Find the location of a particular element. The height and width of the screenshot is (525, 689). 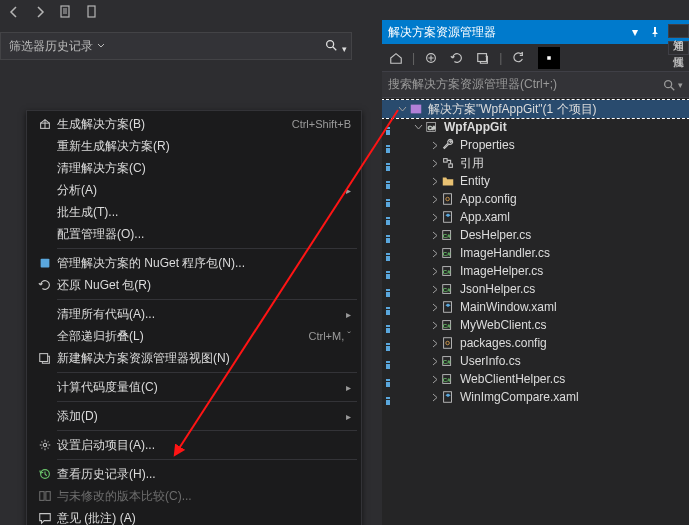

pin-icon is located at coordinates (655, 32).